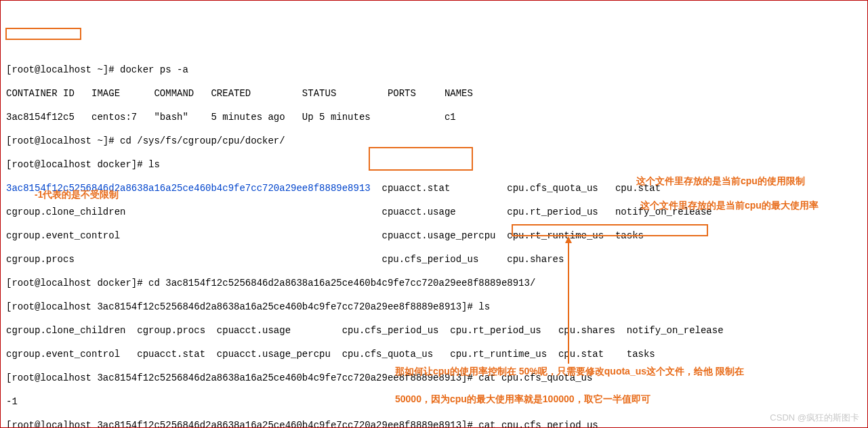 Image resolution: width=868 pixels, height=428 pixels. What do you see at coordinates (434, 236) in the screenshot?
I see `terminal-line: cgroup.event_control cpuacct.usage_percp…` at bounding box center [434, 236].